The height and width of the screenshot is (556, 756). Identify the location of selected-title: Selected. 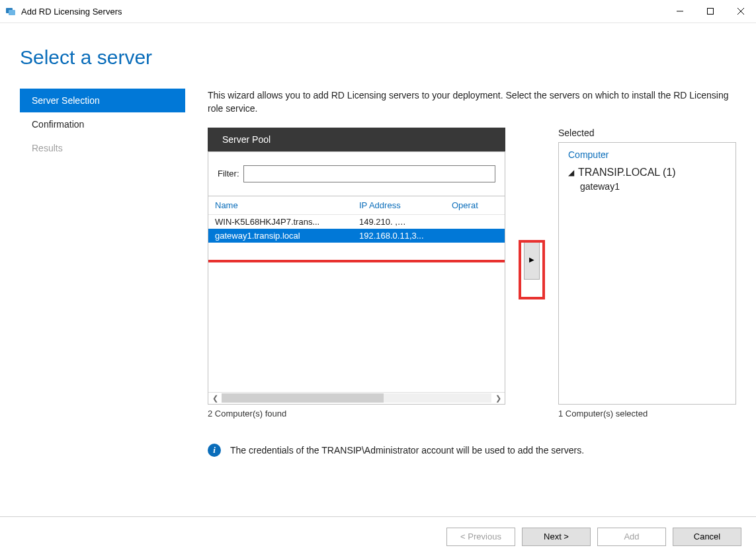
(647, 133).